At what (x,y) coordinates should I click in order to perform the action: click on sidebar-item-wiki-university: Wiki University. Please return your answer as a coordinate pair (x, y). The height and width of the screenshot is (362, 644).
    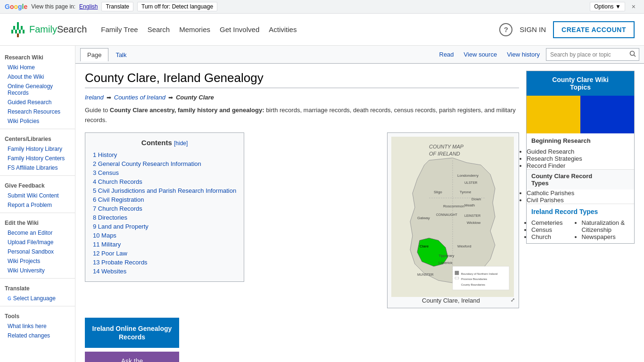
    Looking at the image, I should click on (38, 271).